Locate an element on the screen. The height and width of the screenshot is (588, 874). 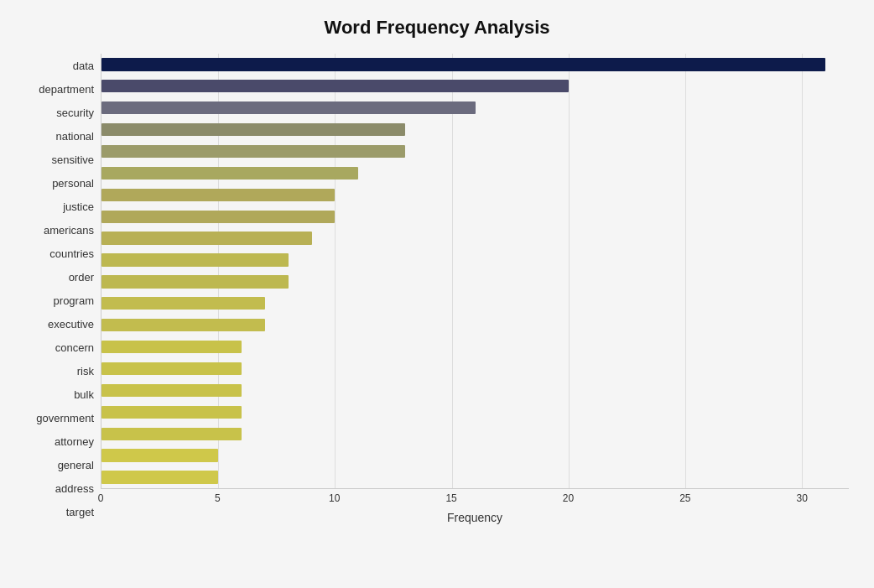
x-axis-label: Frequency is located at coordinates (475, 518).